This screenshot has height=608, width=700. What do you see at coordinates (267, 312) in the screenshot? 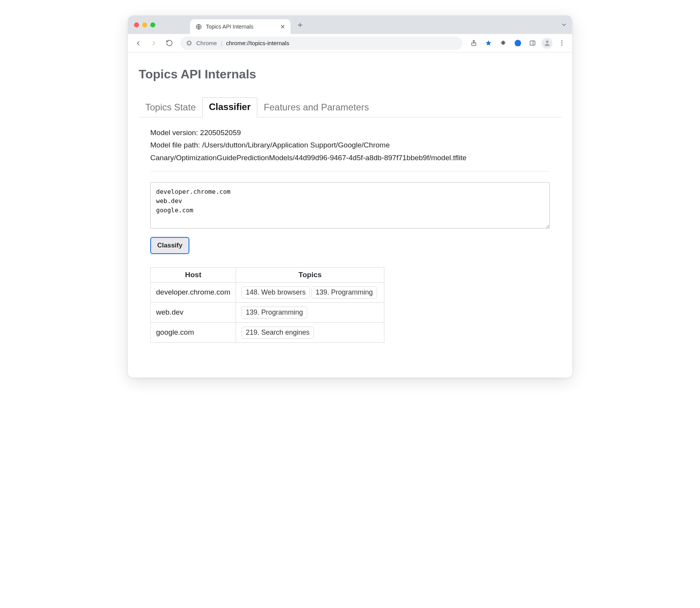
I see `results-tbody: developer.chrome.com148. Web browsers139…` at bounding box center [267, 312].